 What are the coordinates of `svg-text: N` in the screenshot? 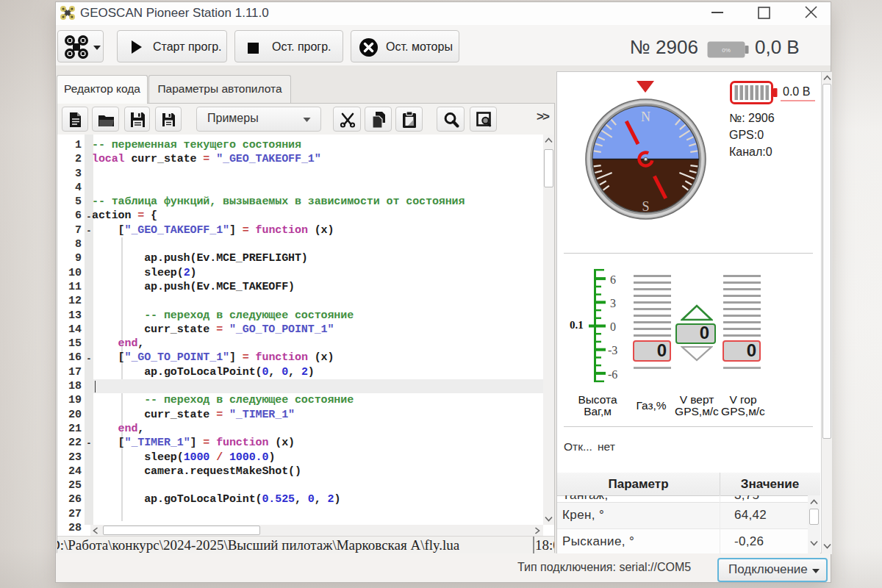 It's located at (645, 117).